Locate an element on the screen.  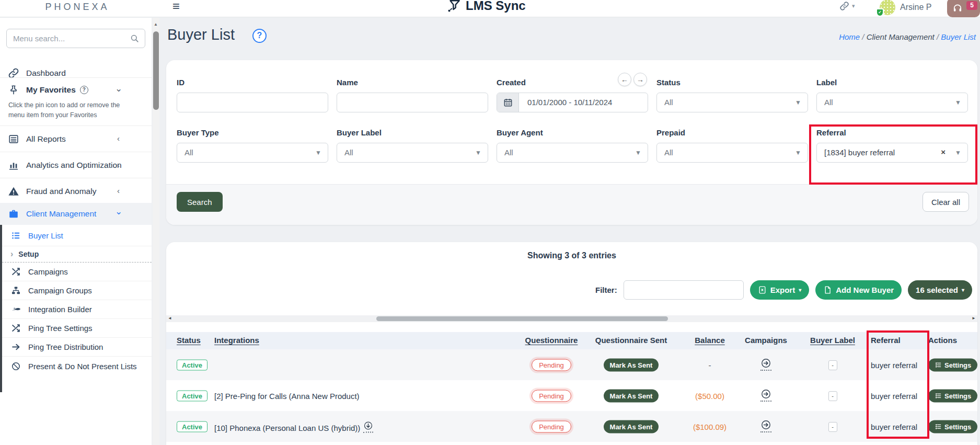
pin-icon is located at coordinates (14, 90).